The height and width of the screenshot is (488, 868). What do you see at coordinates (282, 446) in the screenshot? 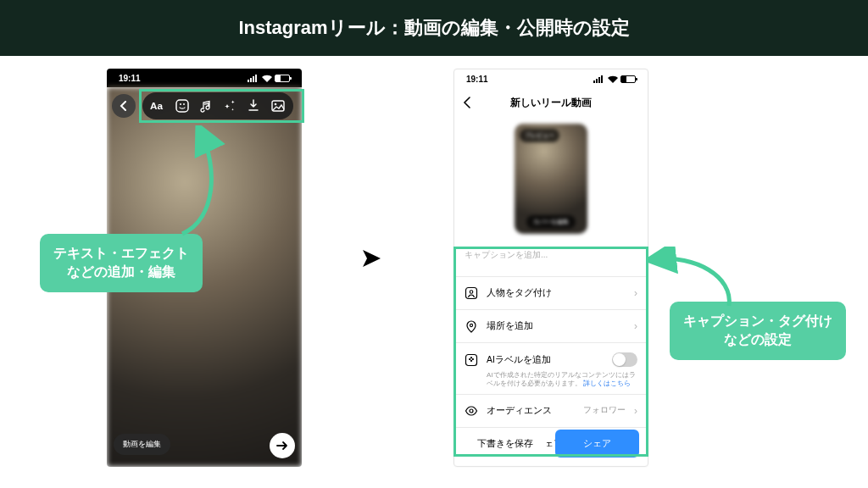
I see `arrow-right-icon` at bounding box center [282, 446].